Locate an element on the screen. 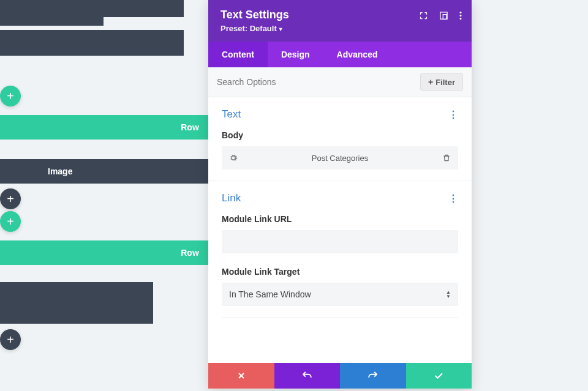 The width and height of the screenshot is (588, 391). add-green-button-2: + is located at coordinates (10, 222).